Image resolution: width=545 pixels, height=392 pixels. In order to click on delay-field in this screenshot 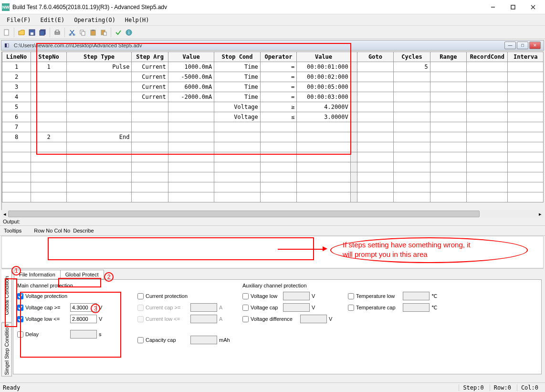, I will do `click(84, 334)`.